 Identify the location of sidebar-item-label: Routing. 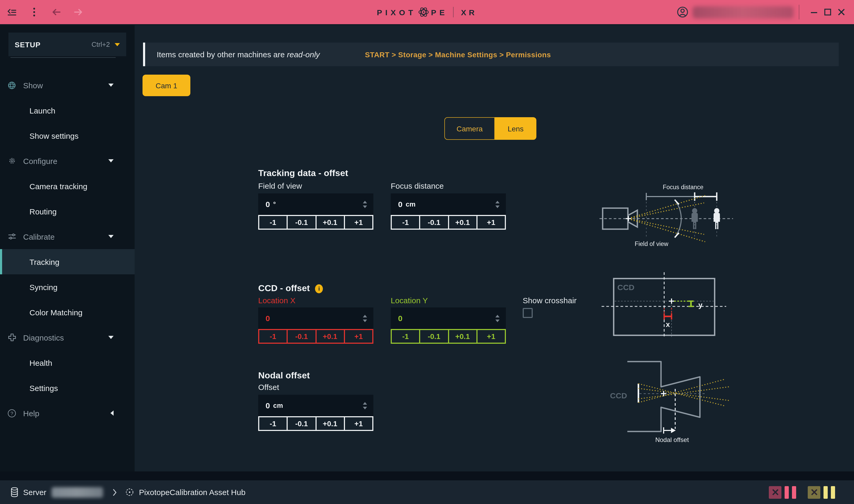
(43, 211).